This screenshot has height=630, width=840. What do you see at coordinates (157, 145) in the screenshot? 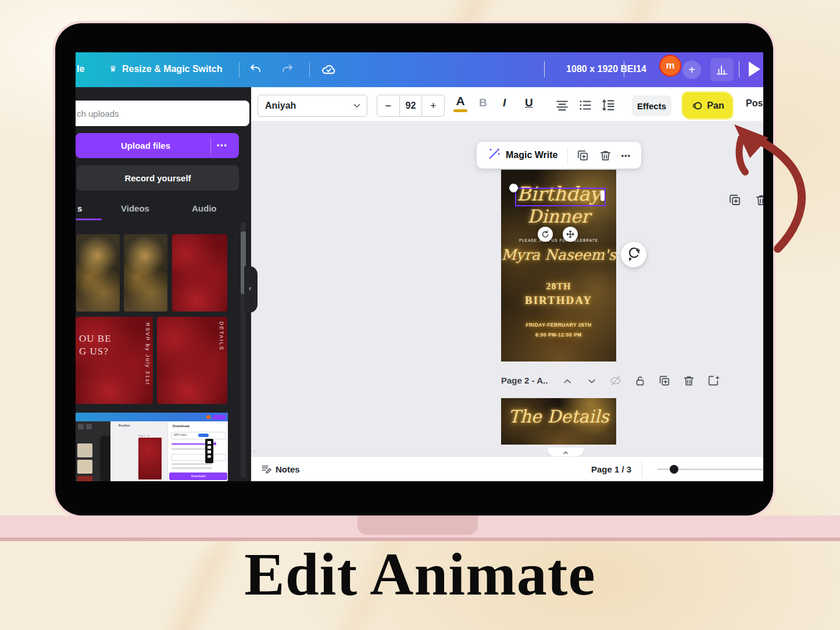
I see `upload-files-button: Upload files •••` at bounding box center [157, 145].